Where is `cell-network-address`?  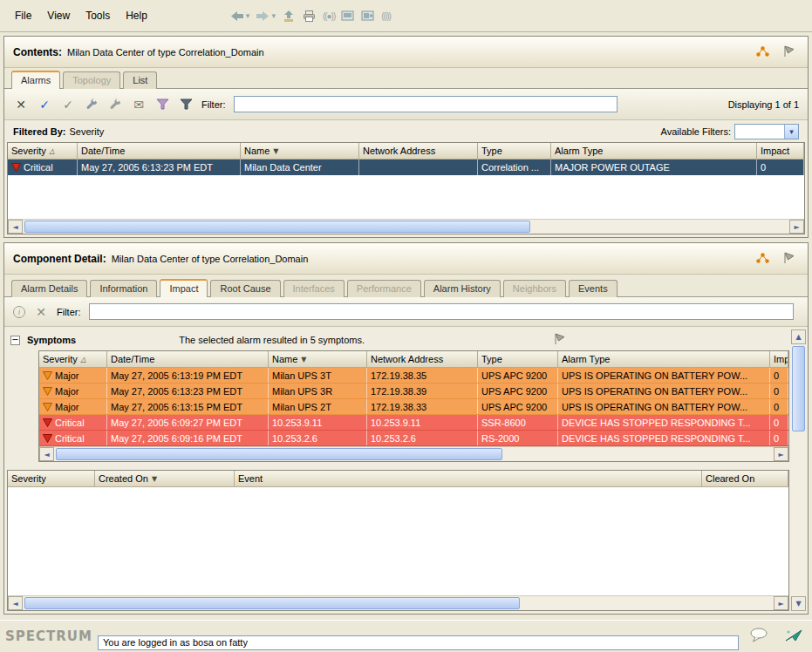
cell-network-address is located at coordinates (419, 167).